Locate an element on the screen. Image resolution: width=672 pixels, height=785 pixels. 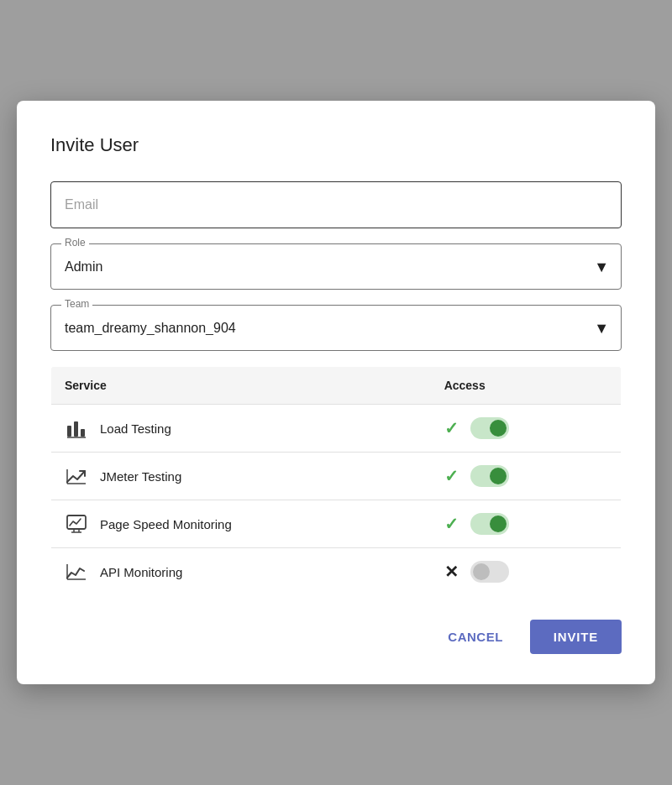
team-select: team_dreamy_shannon_904 is located at coordinates (336, 327).